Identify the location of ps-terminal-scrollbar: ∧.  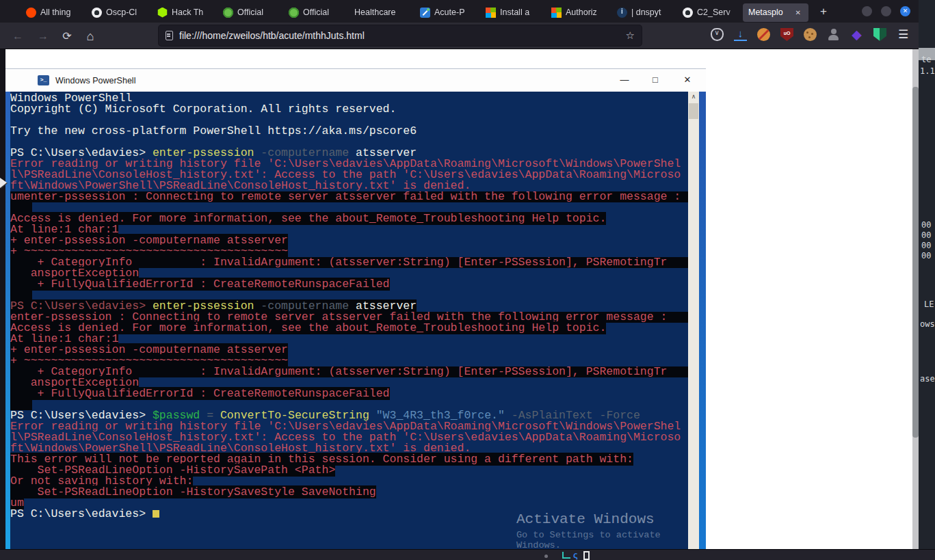
(694, 320).